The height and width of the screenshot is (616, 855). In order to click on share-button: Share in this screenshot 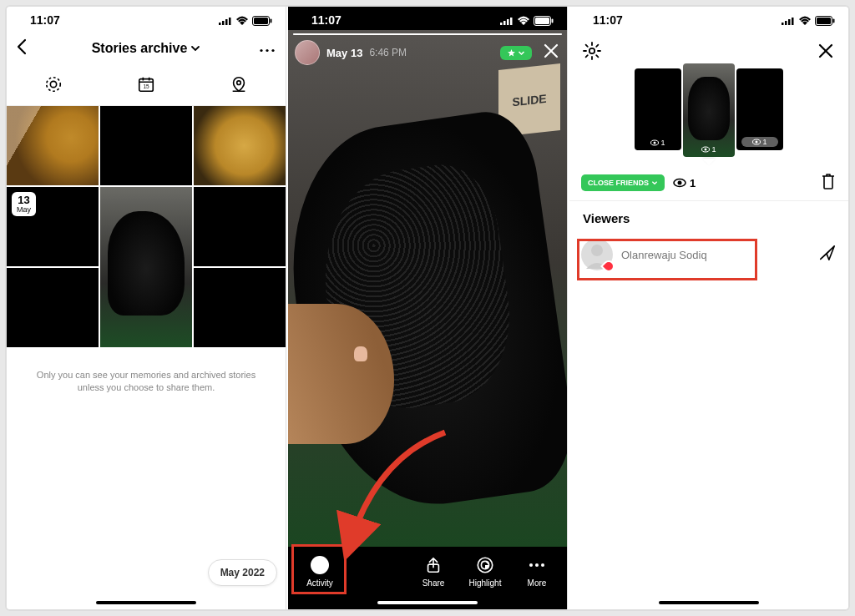, I will do `click(433, 571)`.